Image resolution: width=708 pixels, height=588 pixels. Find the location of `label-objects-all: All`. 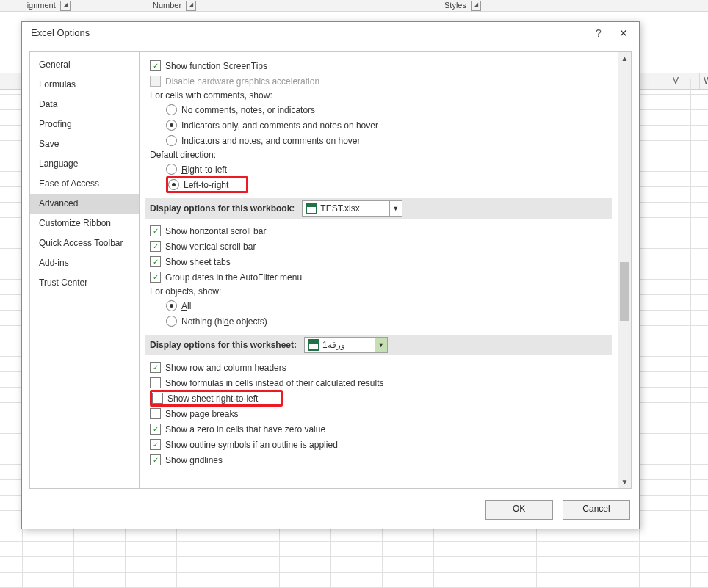

label-objects-all: All is located at coordinates (187, 306).